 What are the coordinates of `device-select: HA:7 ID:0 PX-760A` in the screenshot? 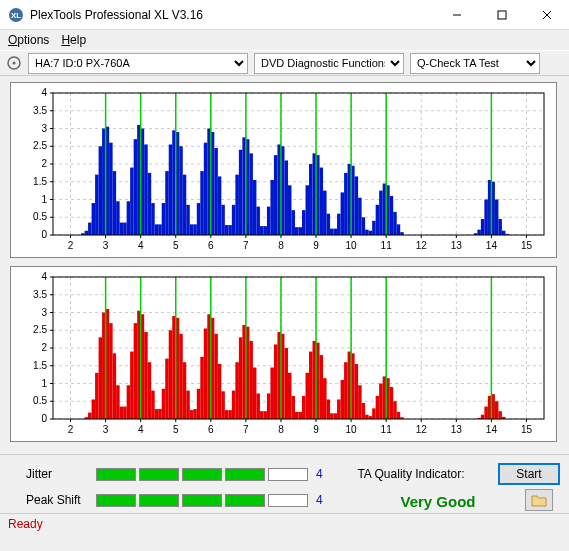 It's located at (138, 64).